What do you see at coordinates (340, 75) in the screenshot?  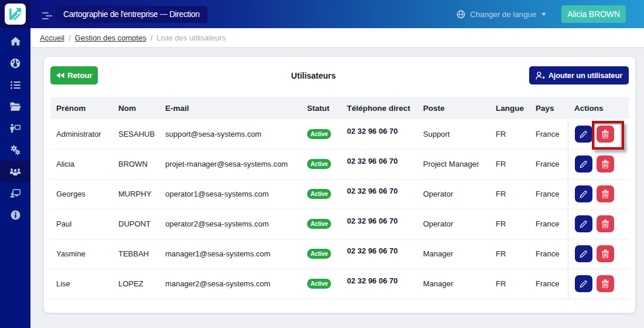 I see `card-header: Retour Utilisateurs Ajouter un utilisate…` at bounding box center [340, 75].